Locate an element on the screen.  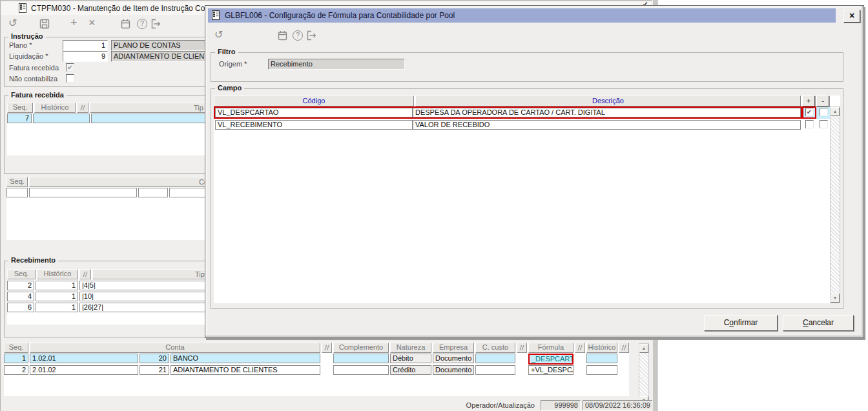
accounting-table: Seq. Conta Complemento Natureza Empresa … is located at coordinates (327, 374).